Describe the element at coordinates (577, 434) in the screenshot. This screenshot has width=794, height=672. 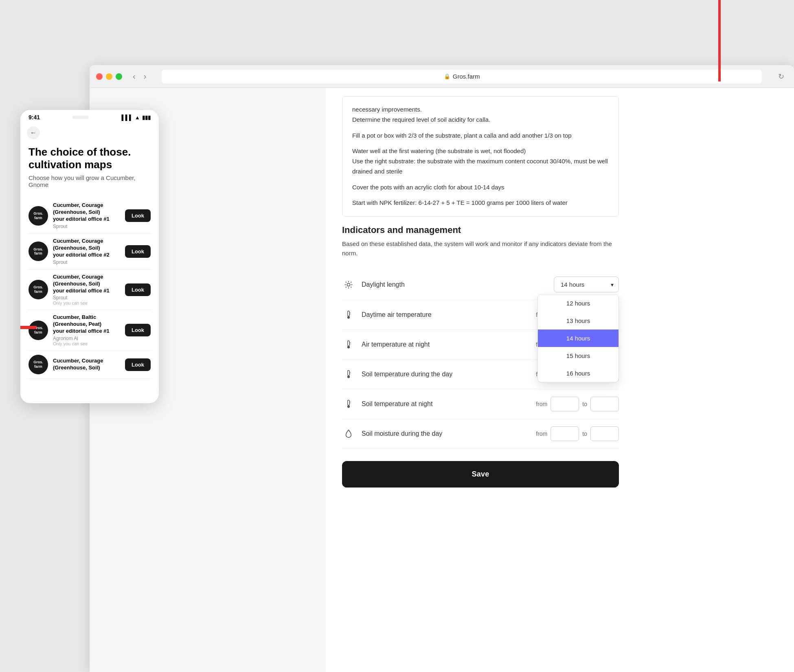
I see `soil-moisture-control: from to` at that location.